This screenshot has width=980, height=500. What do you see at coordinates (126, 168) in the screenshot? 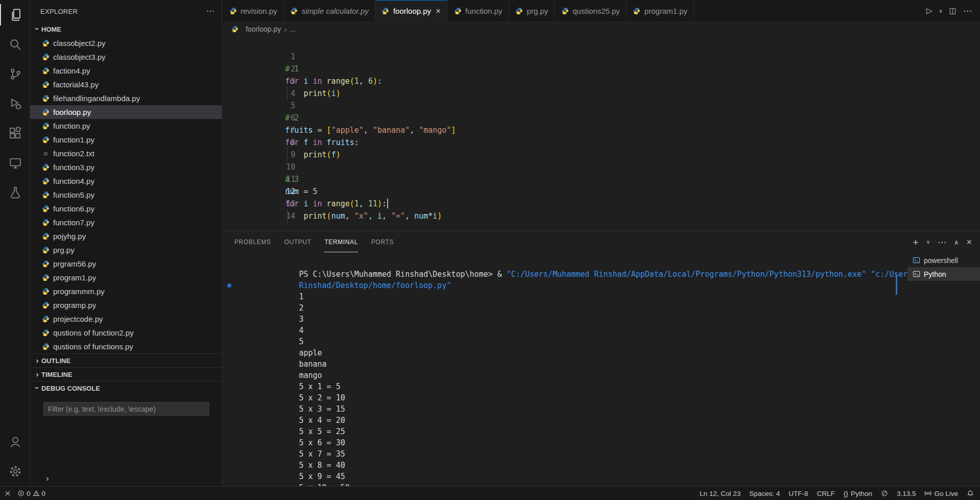
I see `file-item: function3.py` at bounding box center [126, 168].